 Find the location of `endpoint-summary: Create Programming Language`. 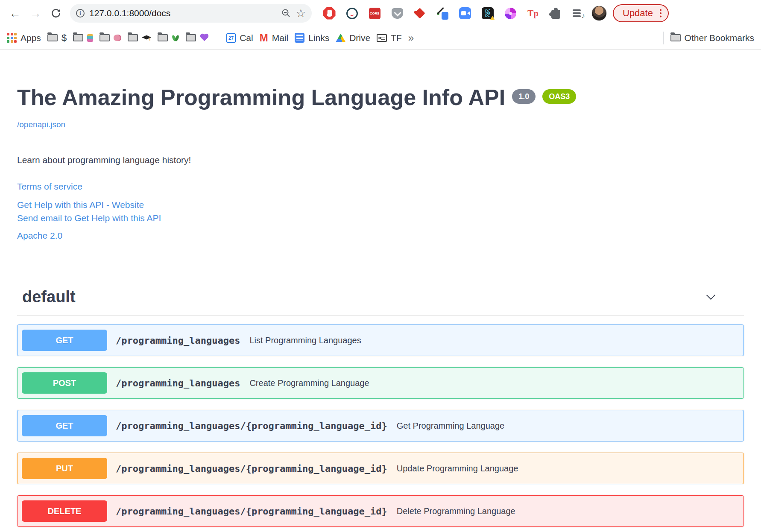

endpoint-summary: Create Programming Language is located at coordinates (309, 383).